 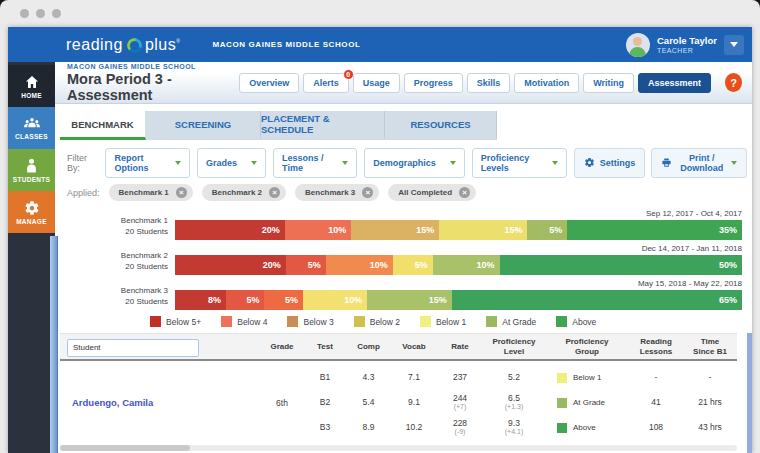 I want to click on column-header-vocab: Vocab, so click(x=414, y=347).